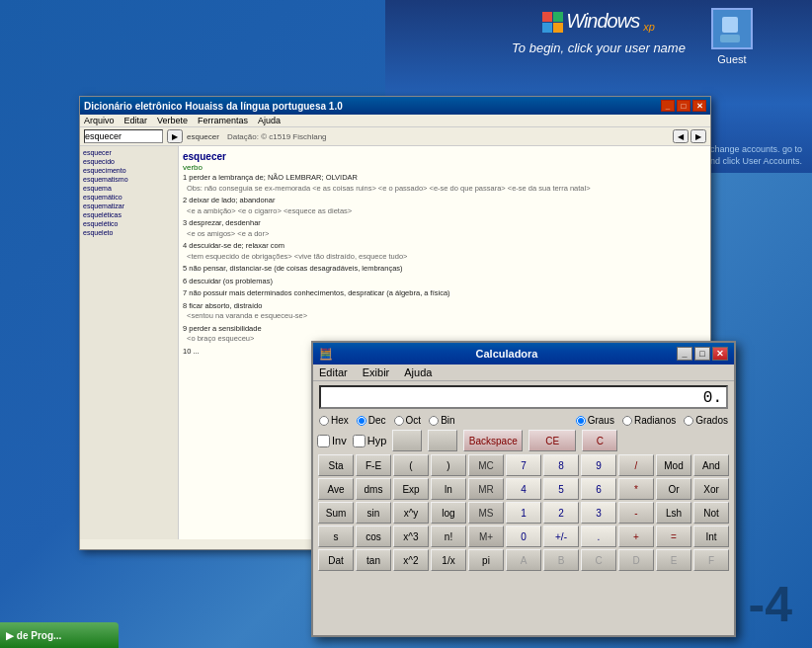 The width and height of the screenshot is (812, 648). I want to click on mr-button: MR, so click(486, 489).